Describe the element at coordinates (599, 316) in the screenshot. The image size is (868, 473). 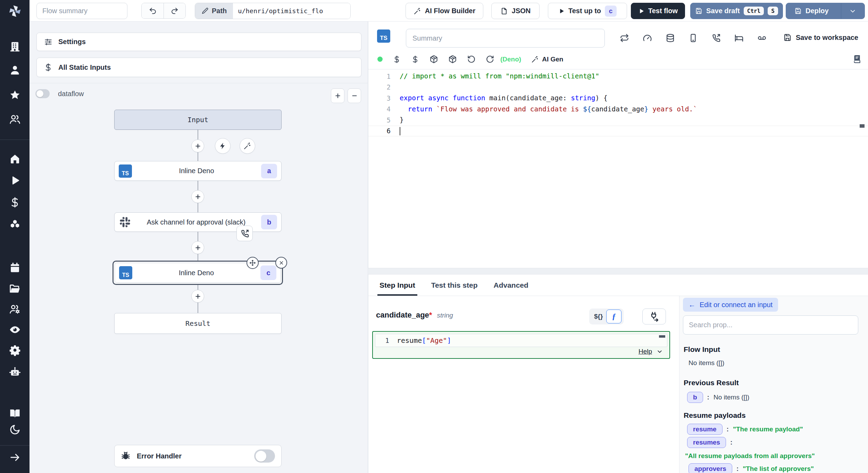
I see `template-literal-toggle: ${}` at that location.